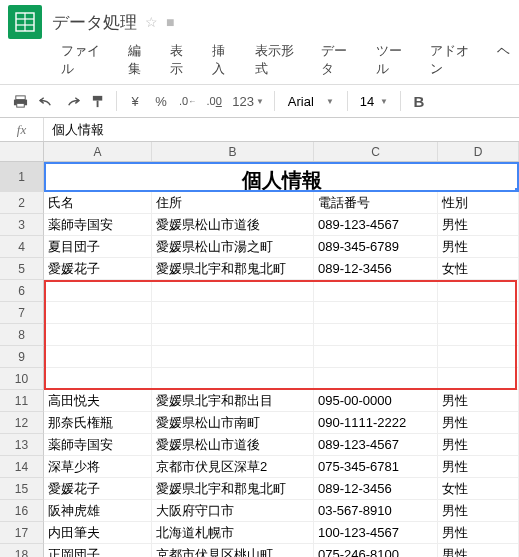 This screenshot has height=557, width=519. Describe the element at coordinates (22, 269) in the screenshot. I see `row-header: 5` at that location.